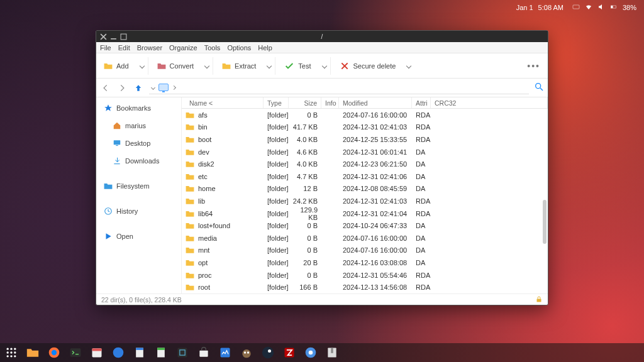  I want to click on filezilla-icon, so click(289, 353).